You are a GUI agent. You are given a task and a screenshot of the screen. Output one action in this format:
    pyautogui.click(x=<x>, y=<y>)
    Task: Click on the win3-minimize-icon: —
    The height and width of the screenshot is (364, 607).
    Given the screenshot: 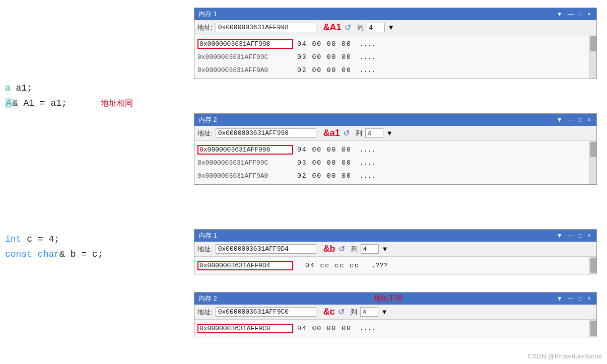 What is the action you would take?
    pyautogui.click(x=571, y=236)
    